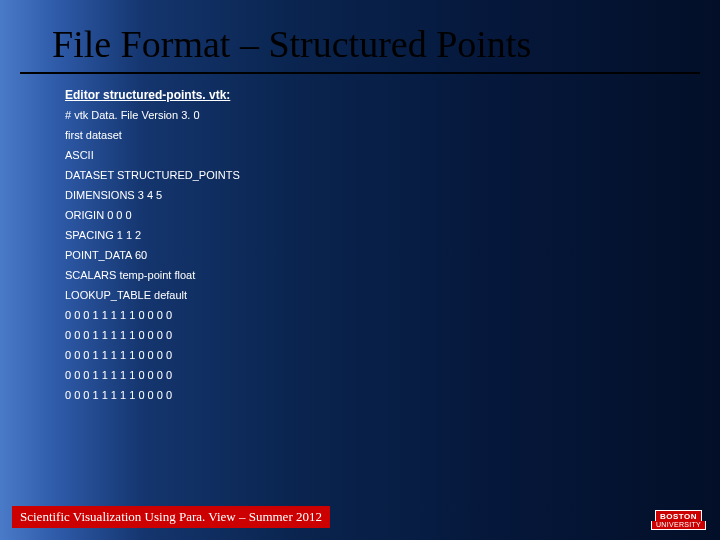 Image resolution: width=720 pixels, height=540 pixels. Describe the element at coordinates (392, 95) in the screenshot. I see `editor-label: Editor structured-points. vtk:` at that location.